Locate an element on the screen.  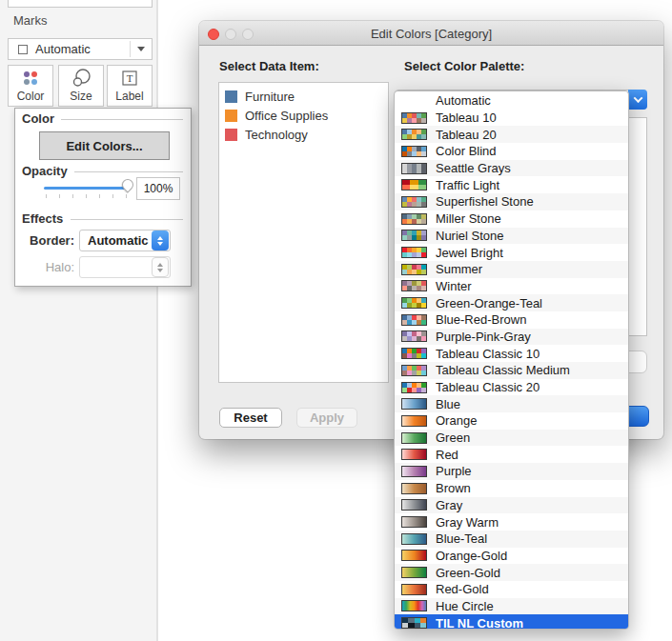
palette-option: Green-Orange-Teal is located at coordinates (511, 303).